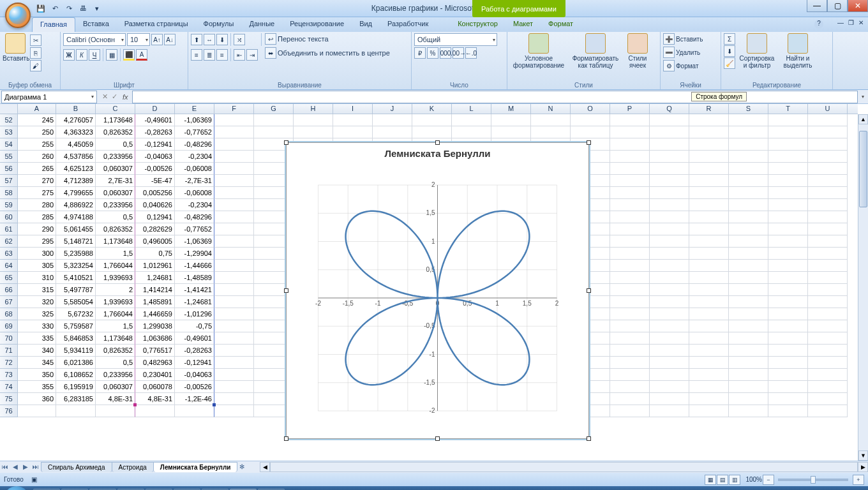  I want to click on cell-S69, so click(749, 327).